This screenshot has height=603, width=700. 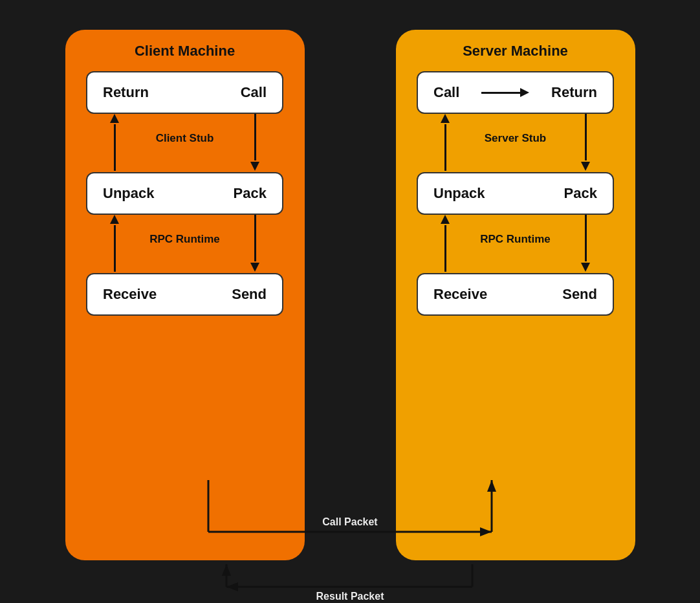 What do you see at coordinates (525, 93) in the screenshot?
I see `inline-arrowhead` at bounding box center [525, 93].